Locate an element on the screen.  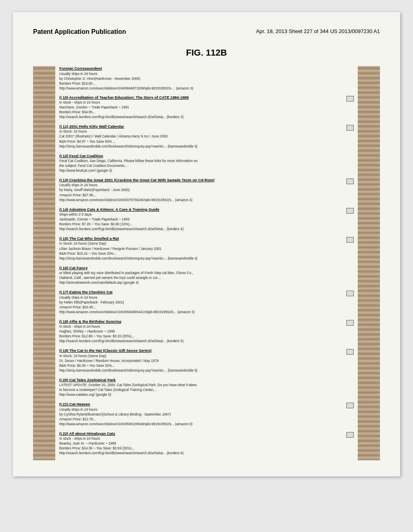
left-side-image is located at coordinates (44, 263).